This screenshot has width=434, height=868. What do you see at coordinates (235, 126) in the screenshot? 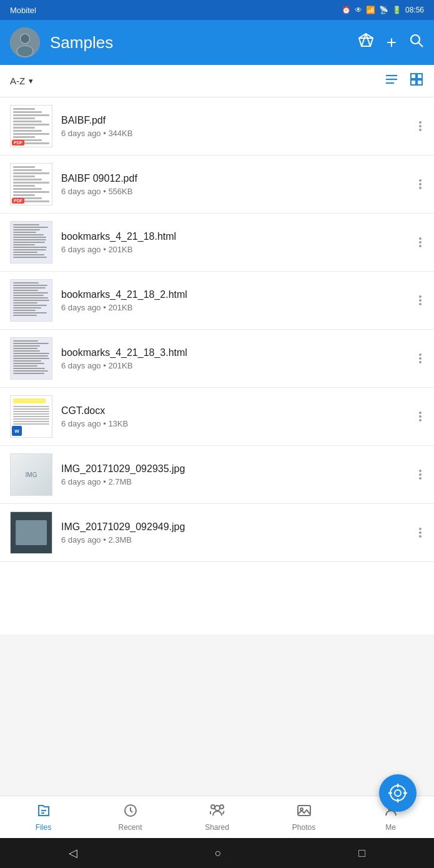
I see `file-info: BAIBF.pdf 6 days ago • 344KB` at bounding box center [235, 126].